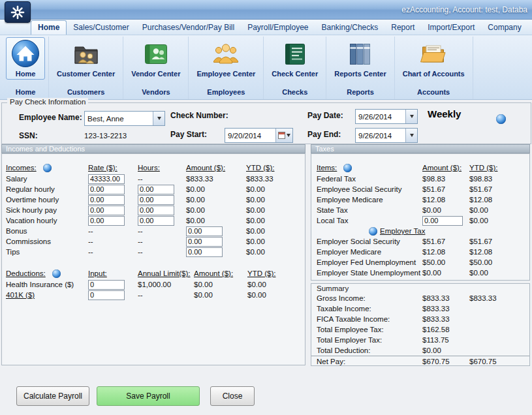 Image resolution: width=532 pixels, height=415 pixels. What do you see at coordinates (266, 123) in the screenshot?
I see `paycheck-info-section: Pay Check Information Employee Name: Bes…` at bounding box center [266, 123].